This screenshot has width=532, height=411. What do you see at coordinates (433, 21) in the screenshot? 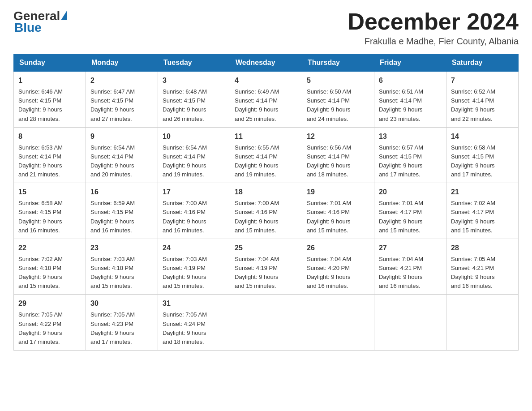
I see `month-title: December 2024` at bounding box center [433, 21].